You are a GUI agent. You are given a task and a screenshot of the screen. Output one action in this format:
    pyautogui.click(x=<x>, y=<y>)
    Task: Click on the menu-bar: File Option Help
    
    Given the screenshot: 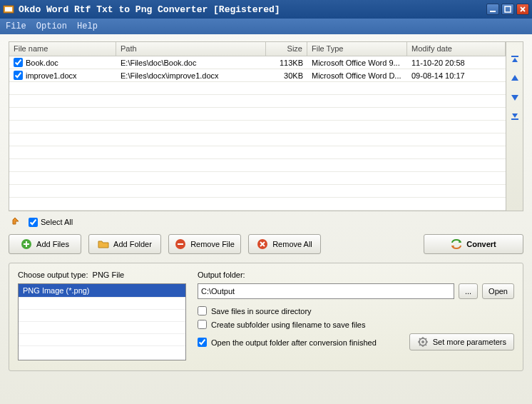 What is the action you would take?
    pyautogui.click(x=266, y=26)
    